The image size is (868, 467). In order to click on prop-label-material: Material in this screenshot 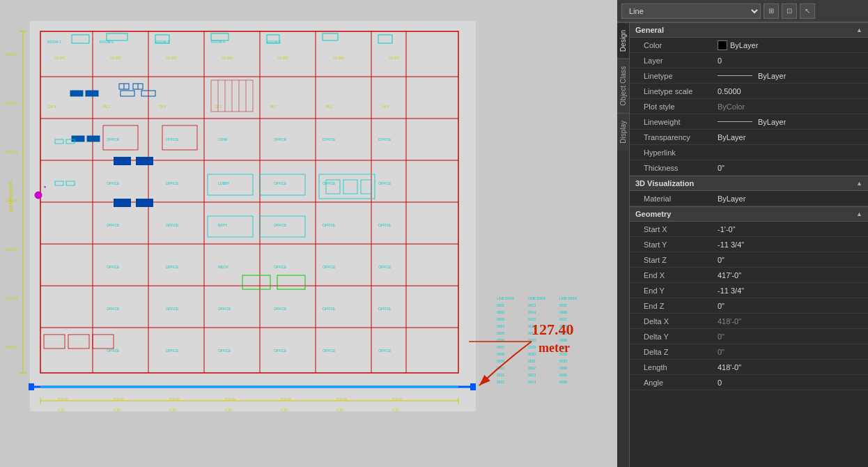, I will do `click(672, 199)`.